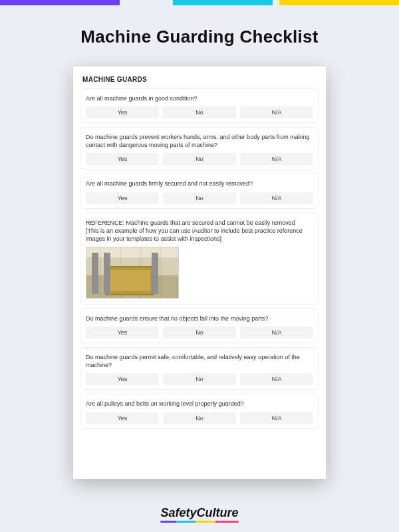  Describe the element at coordinates (194, 235) in the screenshot. I see `reference-line2: [This is an example of how you can use i…` at that location.